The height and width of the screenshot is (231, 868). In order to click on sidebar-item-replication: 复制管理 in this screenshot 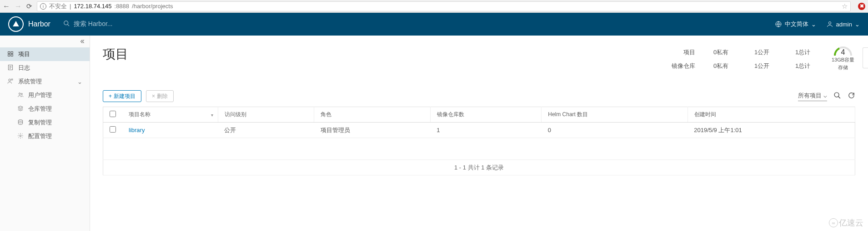, I will do `click(45, 123)`.